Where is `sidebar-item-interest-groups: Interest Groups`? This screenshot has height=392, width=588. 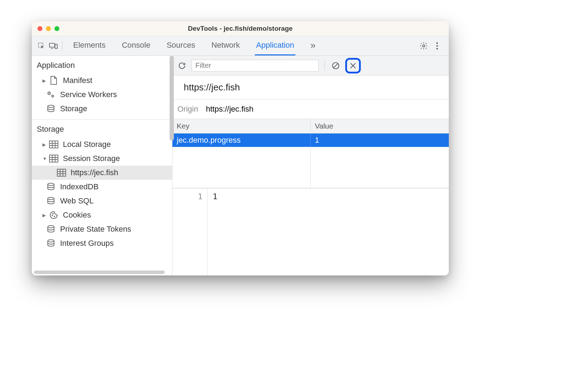 sidebar-item-interest-groups: Interest Groups is located at coordinates (102, 243).